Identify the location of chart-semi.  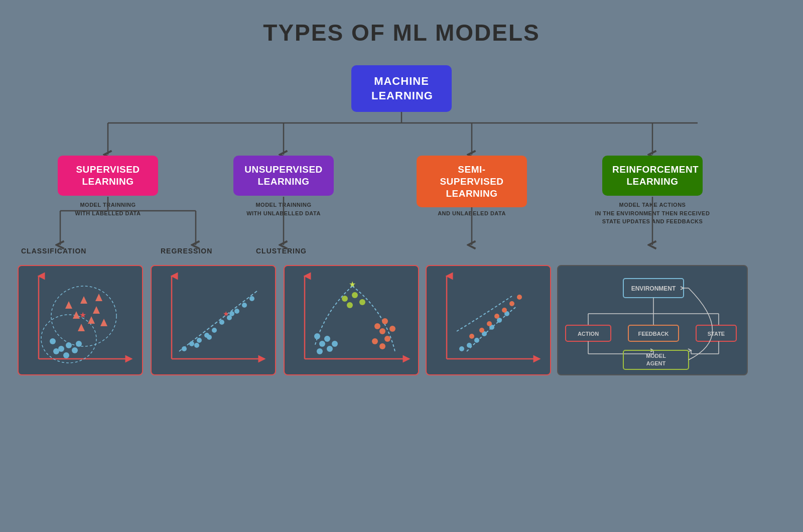
(488, 320).